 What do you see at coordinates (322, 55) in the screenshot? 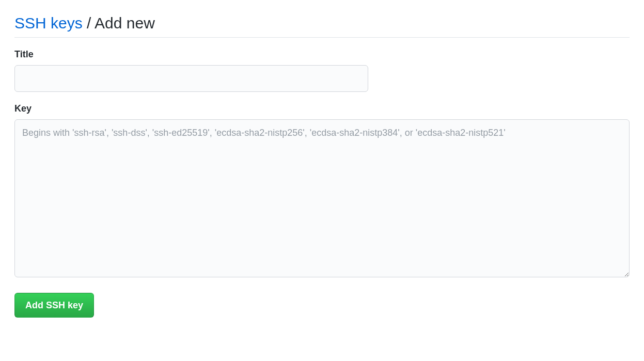
I see `title-label: Title` at bounding box center [322, 55].